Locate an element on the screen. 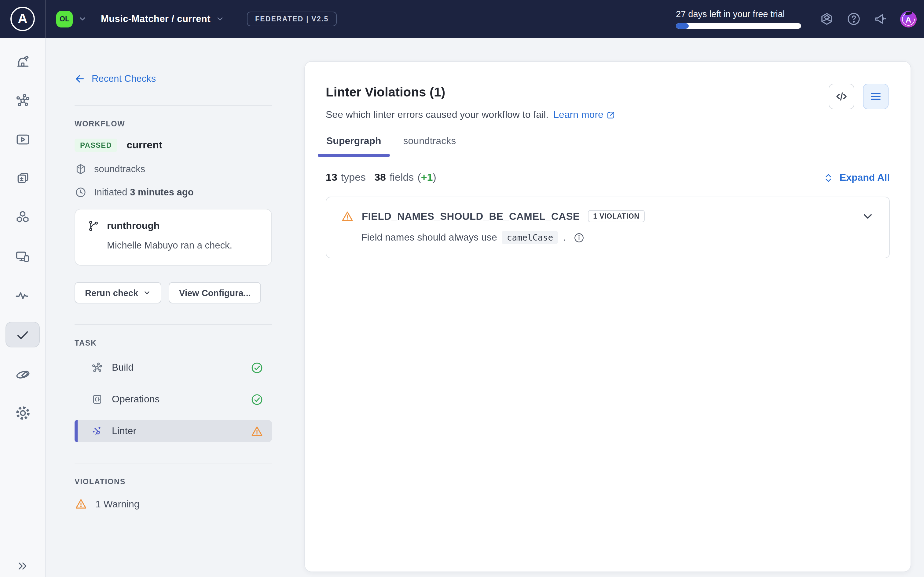 Image resolution: width=924 pixels, height=577 pixels. warning-triangle-icon is located at coordinates (81, 504).